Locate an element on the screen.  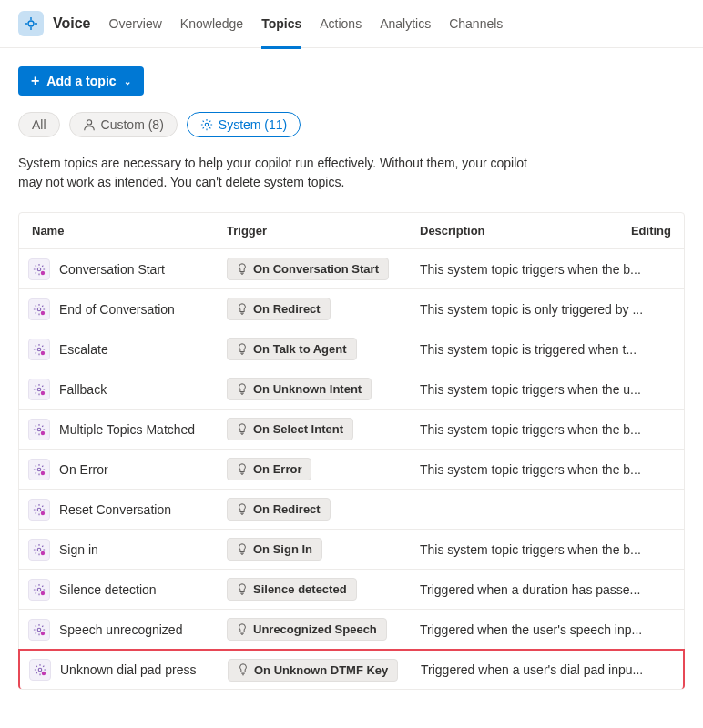
trigger-chip: On Sign In is located at coordinates (275, 550).